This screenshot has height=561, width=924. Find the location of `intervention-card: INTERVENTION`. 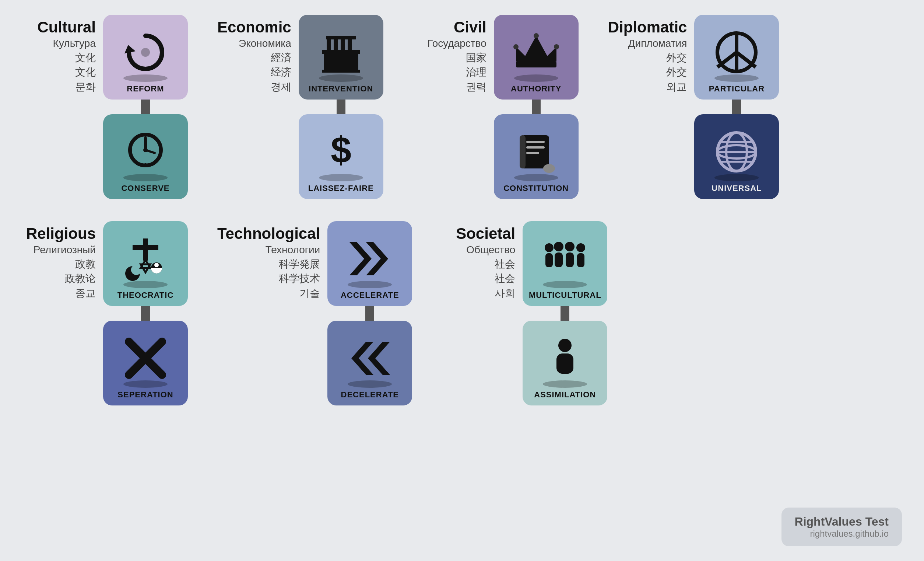

intervention-card: INTERVENTION is located at coordinates (341, 57).